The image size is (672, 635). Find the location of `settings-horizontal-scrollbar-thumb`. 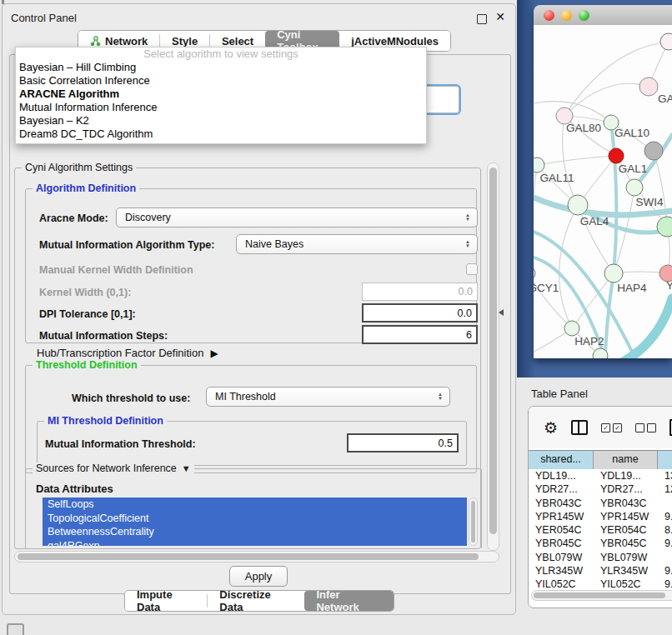

settings-horizontal-scrollbar-thumb is located at coordinates (248, 557).